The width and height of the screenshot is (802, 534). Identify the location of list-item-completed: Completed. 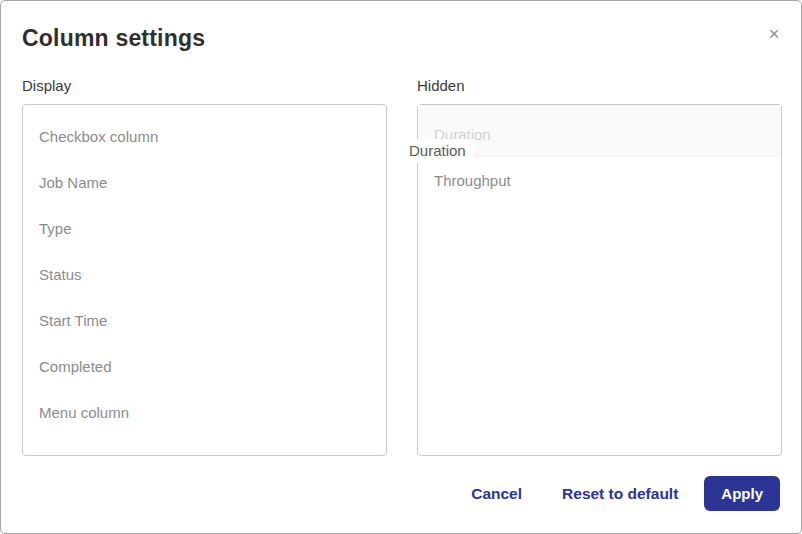
(204, 366).